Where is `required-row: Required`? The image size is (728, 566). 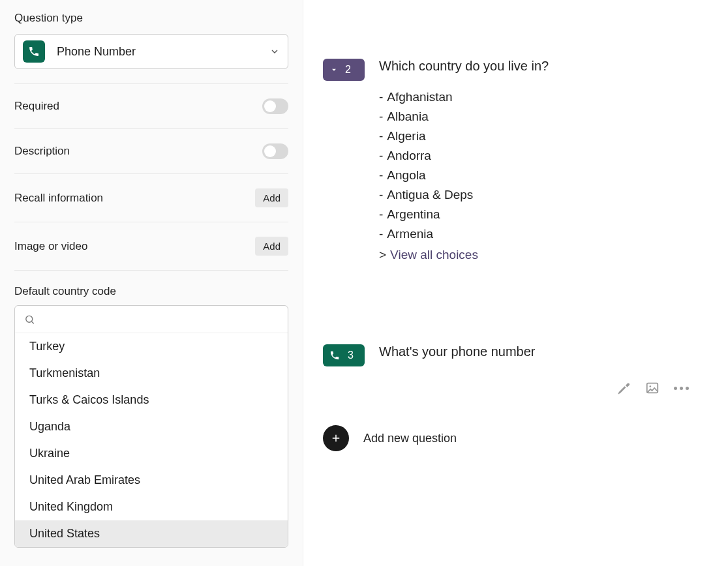 required-row: Required is located at coordinates (151, 107).